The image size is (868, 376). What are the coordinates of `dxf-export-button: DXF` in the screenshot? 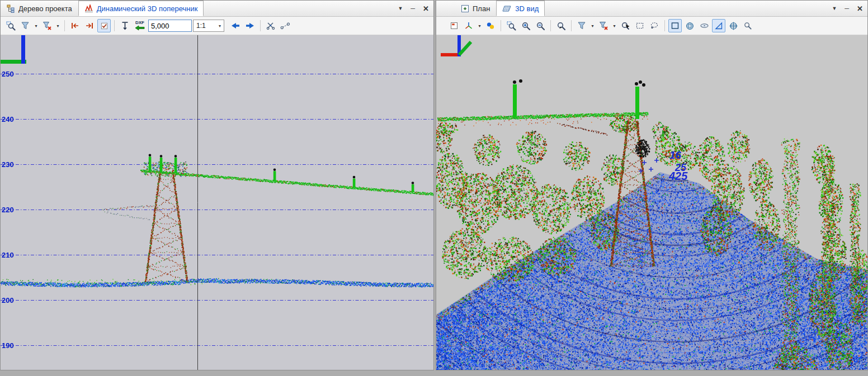 It's located at (140, 26).